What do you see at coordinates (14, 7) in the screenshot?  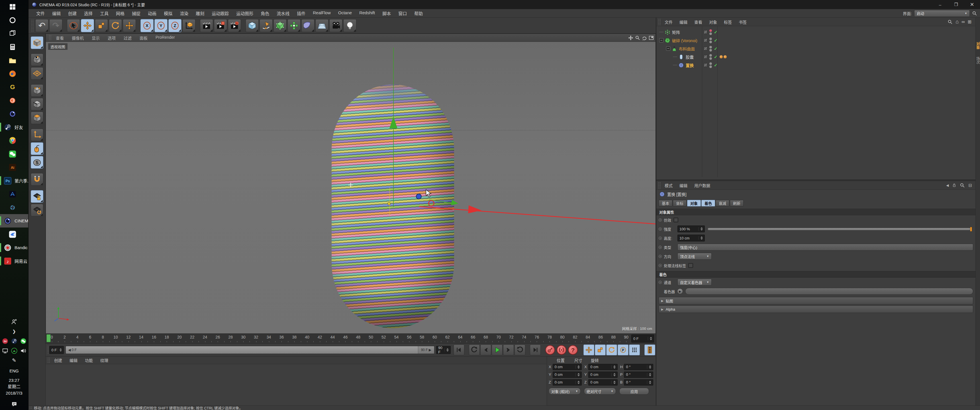 I see `start-button` at bounding box center [14, 7].